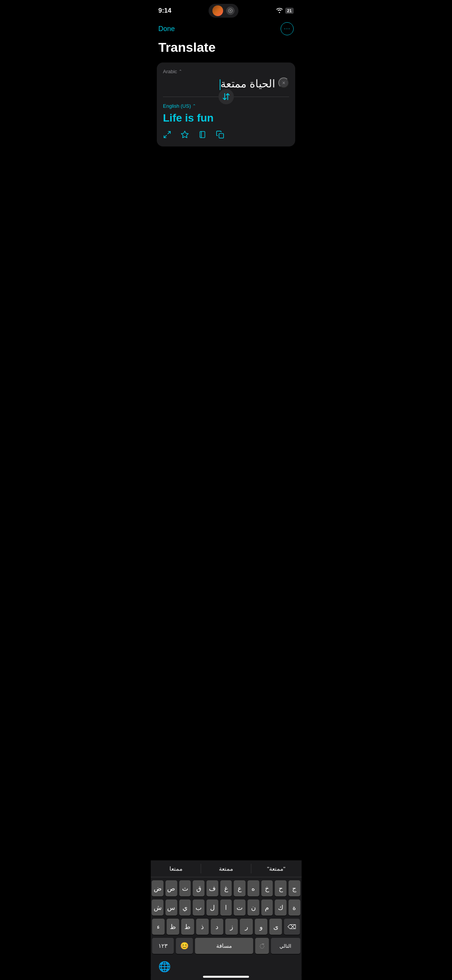 The height and width of the screenshot is (980, 452). What do you see at coordinates (180, 71) in the screenshot?
I see `source-lang-arrow-icon: ⌃` at bounding box center [180, 71].